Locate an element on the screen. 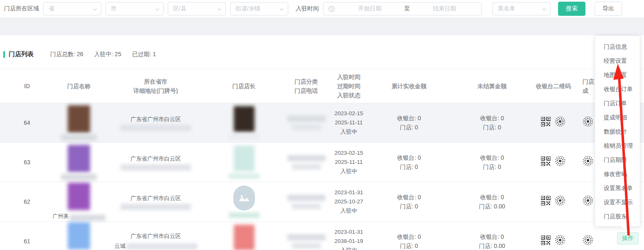 This screenshot has height=250, width=644. date-range-separator: 至 is located at coordinates (407, 9).